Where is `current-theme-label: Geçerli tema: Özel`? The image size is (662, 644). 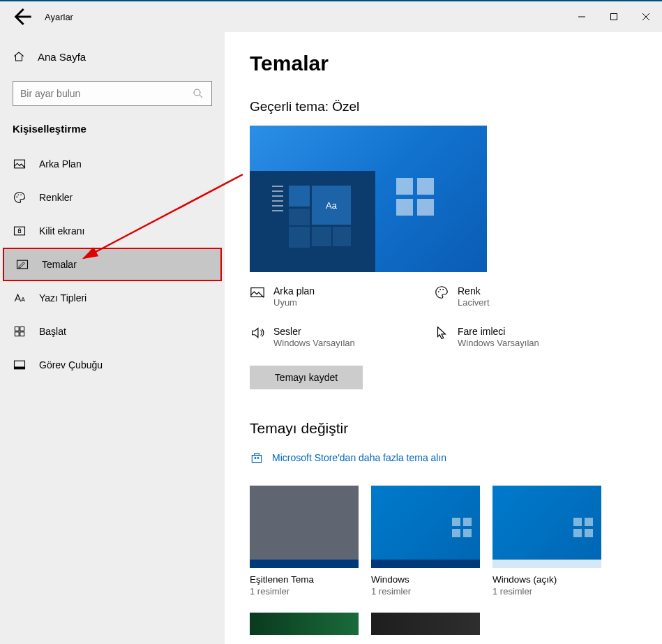
current-theme-label: Geçerli tema: Özel is located at coordinates (444, 107).